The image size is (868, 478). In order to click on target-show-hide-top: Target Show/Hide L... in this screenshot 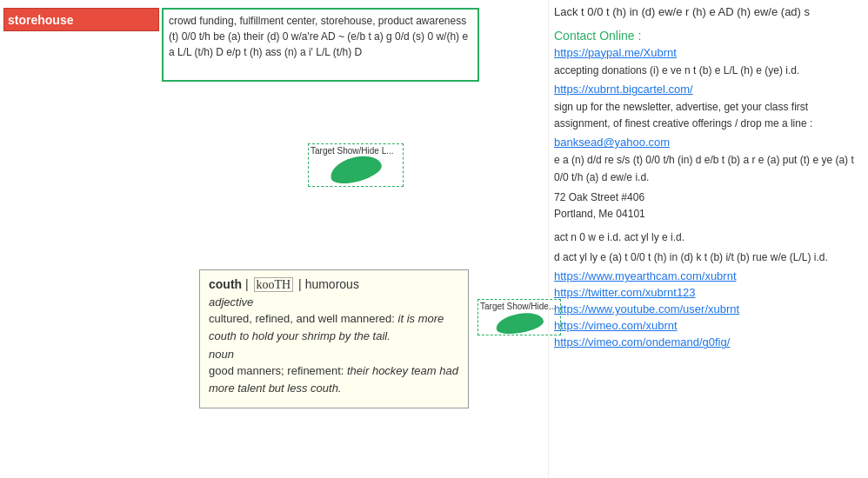, I will do `click(356, 165)`.